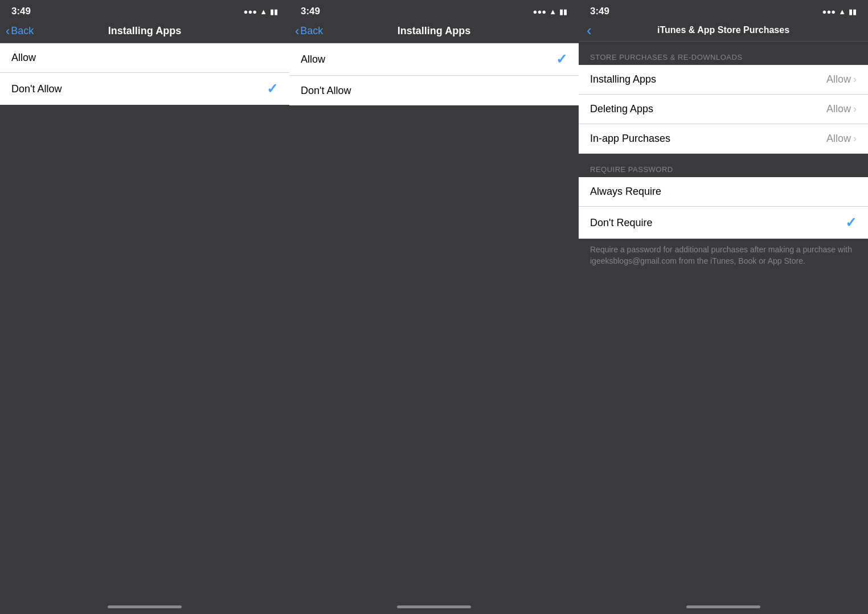 This screenshot has width=868, height=614. Describe the element at coordinates (853, 11) in the screenshot. I see `battery-icon-3: ▮▮` at that location.